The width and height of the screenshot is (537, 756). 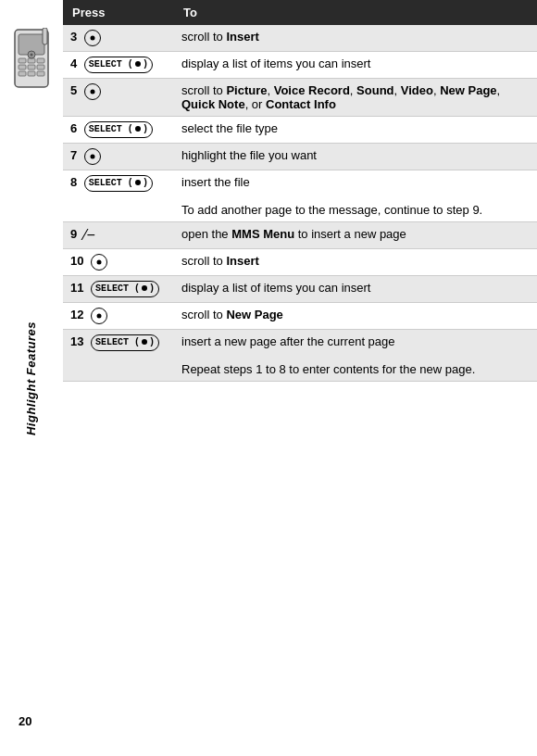 I want to click on step-number: 10, so click(x=77, y=261).